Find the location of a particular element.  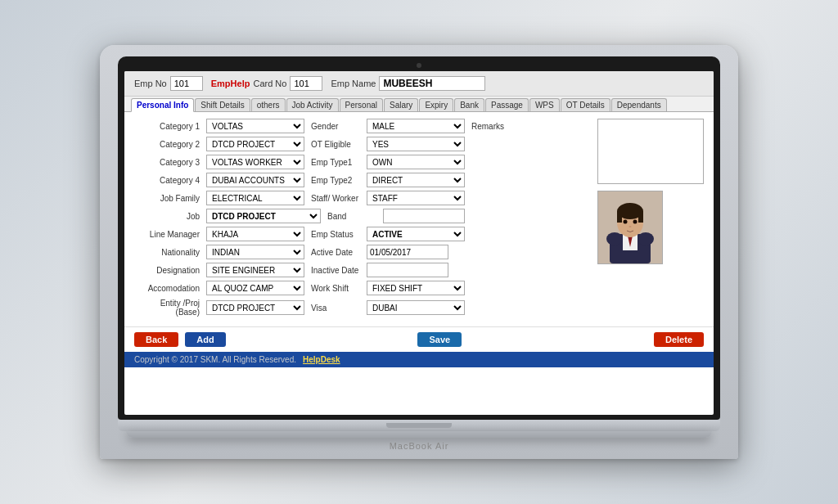

macbook-label: MacBook Air is located at coordinates (419, 446).